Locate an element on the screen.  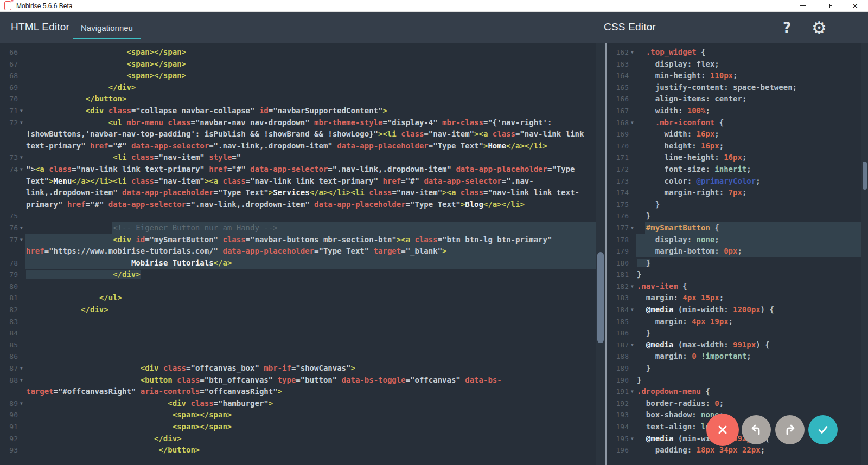
code-line-179: 179 margin-bottom: 0px; is located at coordinates (737, 251).